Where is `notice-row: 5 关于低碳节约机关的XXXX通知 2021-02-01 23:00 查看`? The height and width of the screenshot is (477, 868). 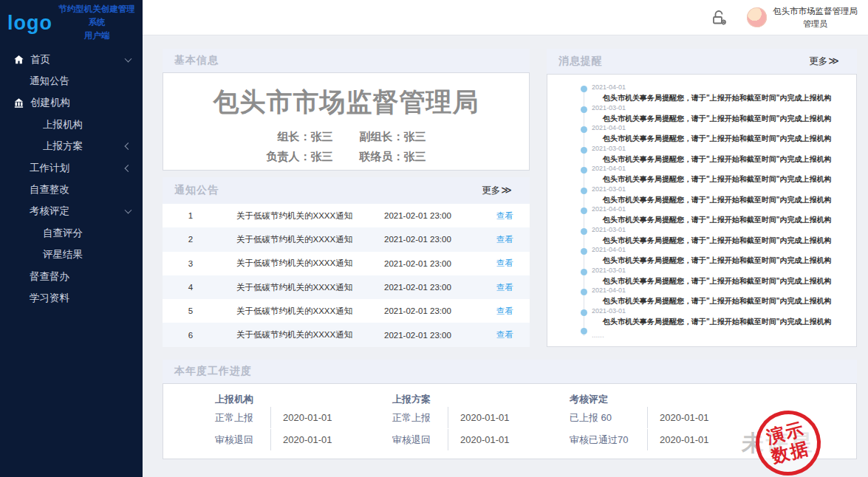 notice-row: 5 关于低碳节约机关的XXXX通知 2021-02-01 23:00 查看 is located at coordinates (346, 311).